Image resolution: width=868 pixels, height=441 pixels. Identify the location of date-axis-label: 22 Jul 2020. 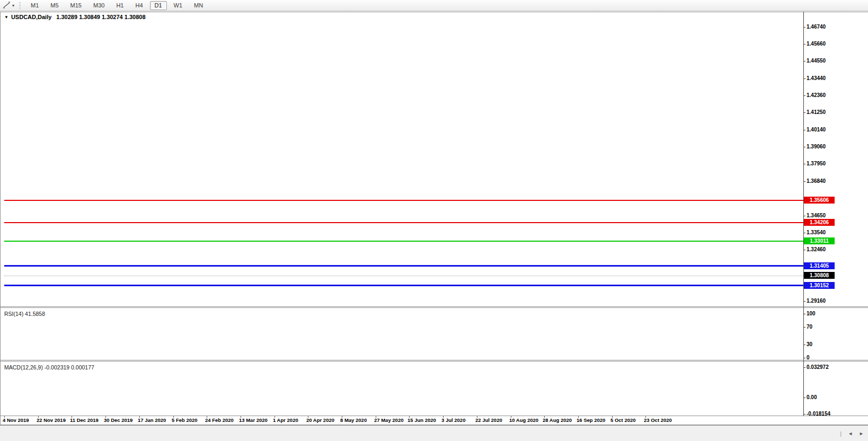
(489, 420).